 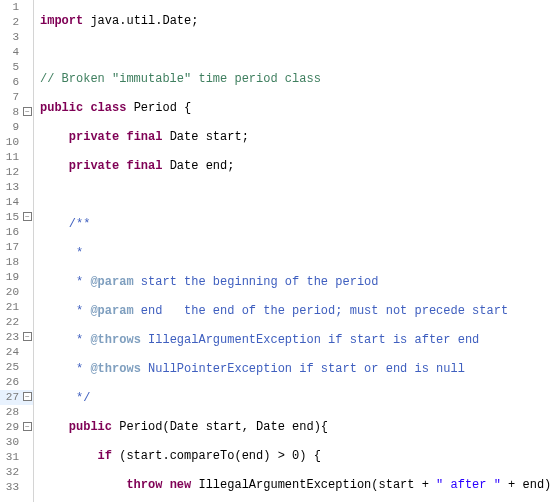 I want to click on line-number: 13, so click(x=16, y=188).